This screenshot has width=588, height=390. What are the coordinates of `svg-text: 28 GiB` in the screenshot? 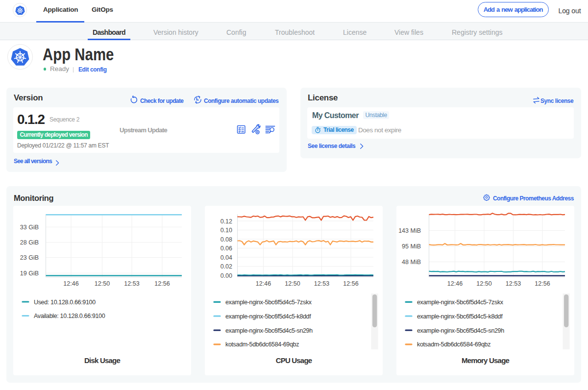 It's located at (29, 243).